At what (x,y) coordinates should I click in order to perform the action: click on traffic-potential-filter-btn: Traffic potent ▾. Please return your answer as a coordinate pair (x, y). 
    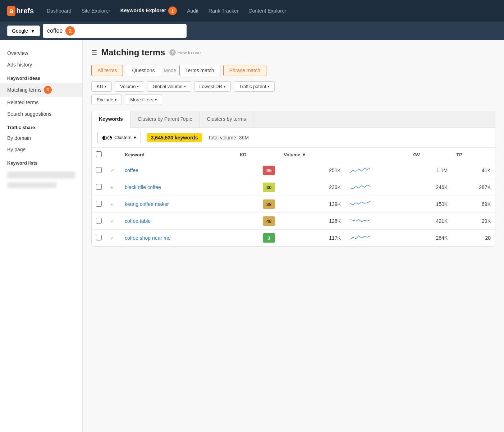
    Looking at the image, I should click on (254, 86).